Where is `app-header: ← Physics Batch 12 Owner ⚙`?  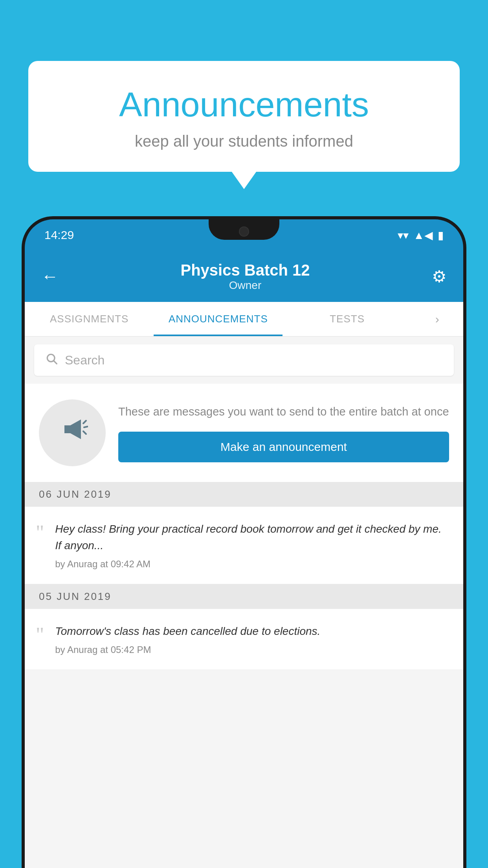 app-header: ← Physics Batch 12 Owner ⚙ is located at coordinates (244, 276).